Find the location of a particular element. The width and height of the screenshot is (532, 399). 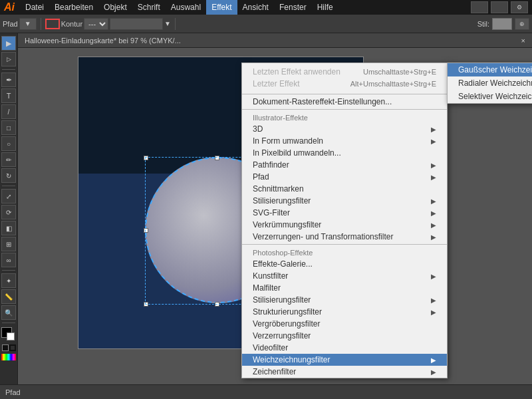

app-logo: Ai is located at coordinates (9, 7).